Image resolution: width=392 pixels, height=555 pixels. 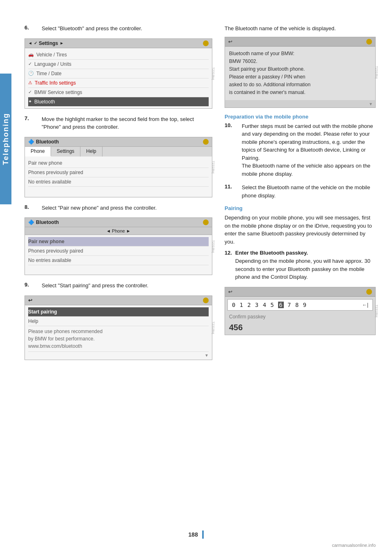 I want to click on screen-passkey: ↩ 0 1 2 3 4 5 6 7 8 9 ←| Confirm passkey…, so click(x=300, y=311).